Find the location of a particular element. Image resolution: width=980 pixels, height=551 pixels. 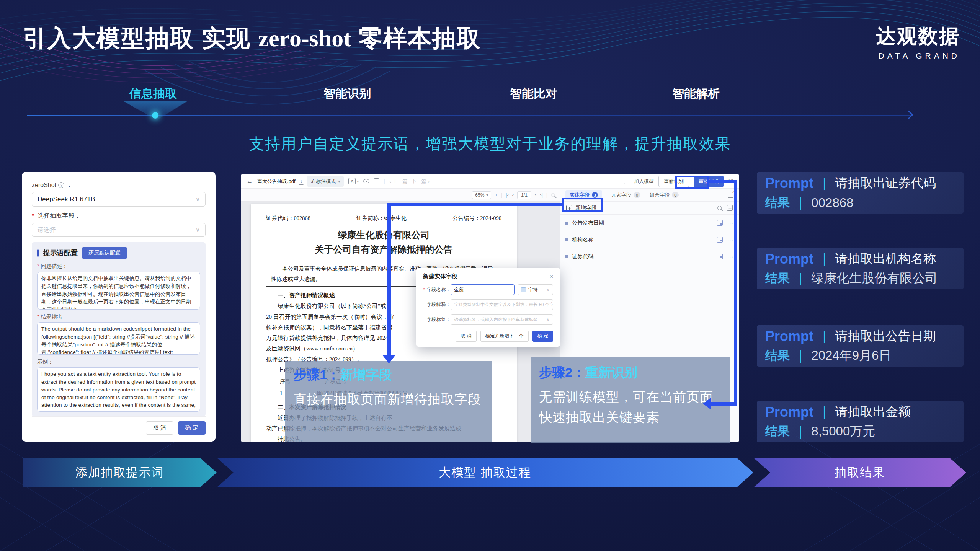

collapse-icon is located at coordinates (730, 208).